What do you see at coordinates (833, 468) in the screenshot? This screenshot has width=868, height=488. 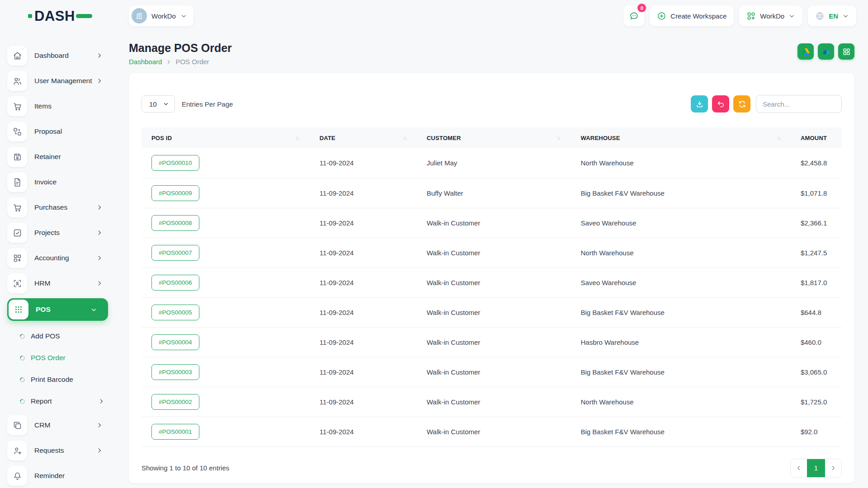 I see `next-page-button` at bounding box center [833, 468].